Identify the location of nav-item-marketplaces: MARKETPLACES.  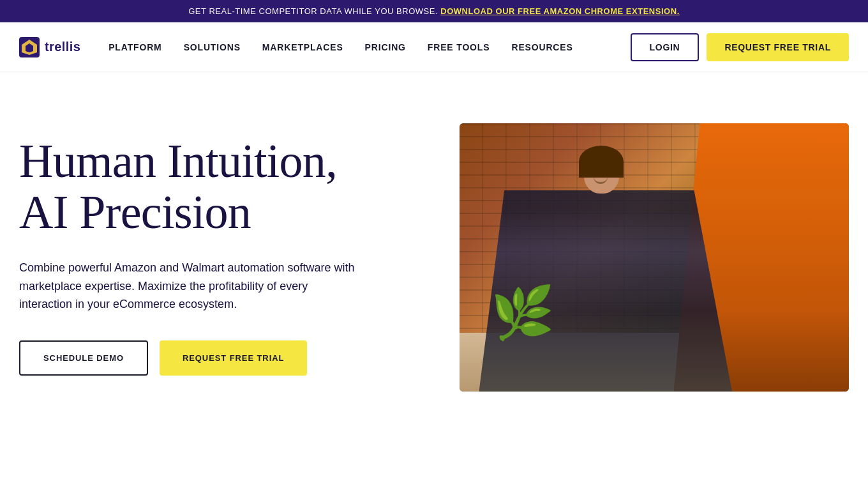
(303, 47).